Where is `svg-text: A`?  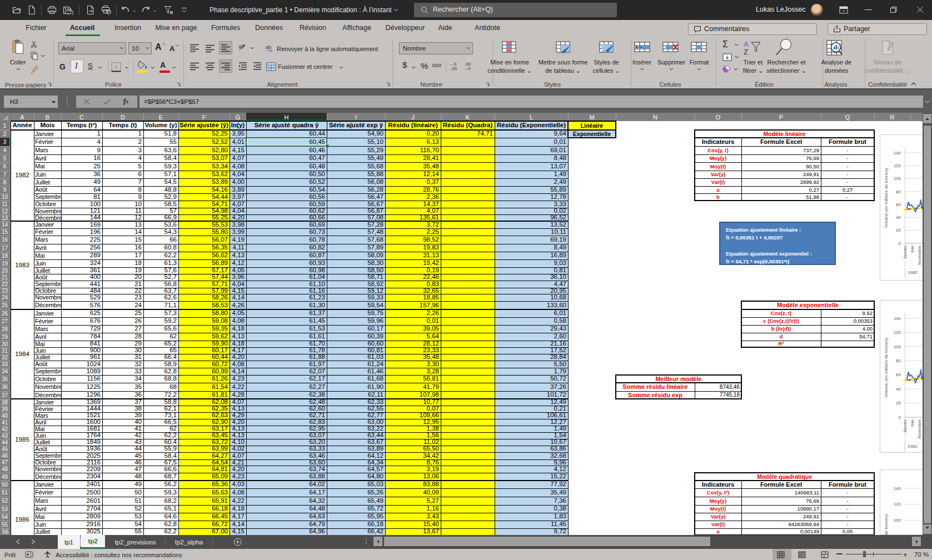 svg-text: A is located at coordinates (746, 44).